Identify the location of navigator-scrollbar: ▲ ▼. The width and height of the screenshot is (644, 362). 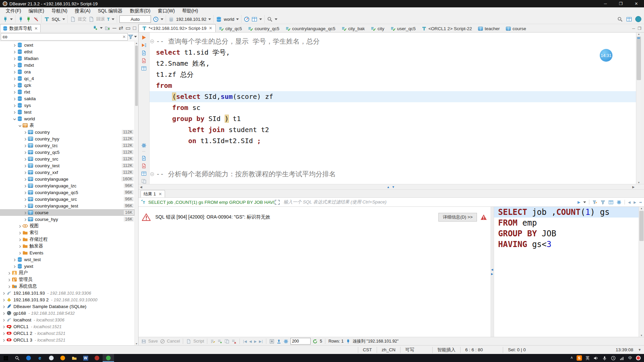
(136, 193).